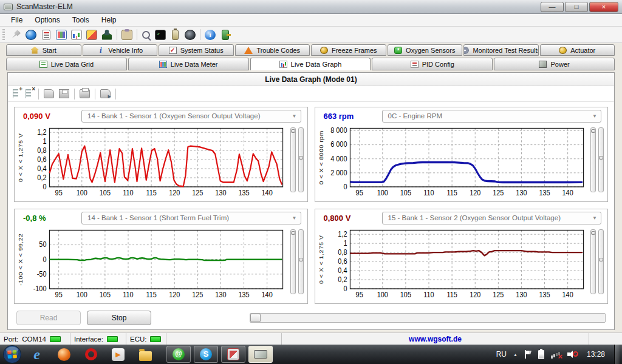 The image size is (622, 364). I want to click on export-icon, so click(106, 93).